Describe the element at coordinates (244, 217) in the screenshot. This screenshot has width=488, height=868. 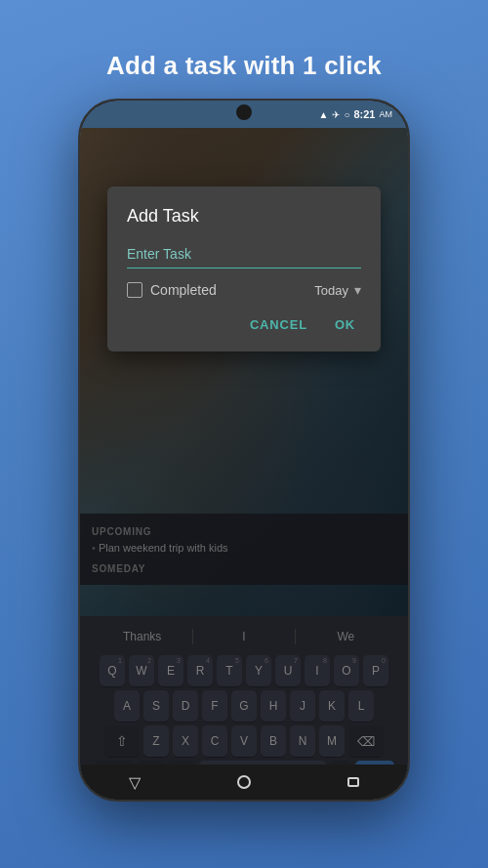
I see `dialog-title: Add Task` at that location.